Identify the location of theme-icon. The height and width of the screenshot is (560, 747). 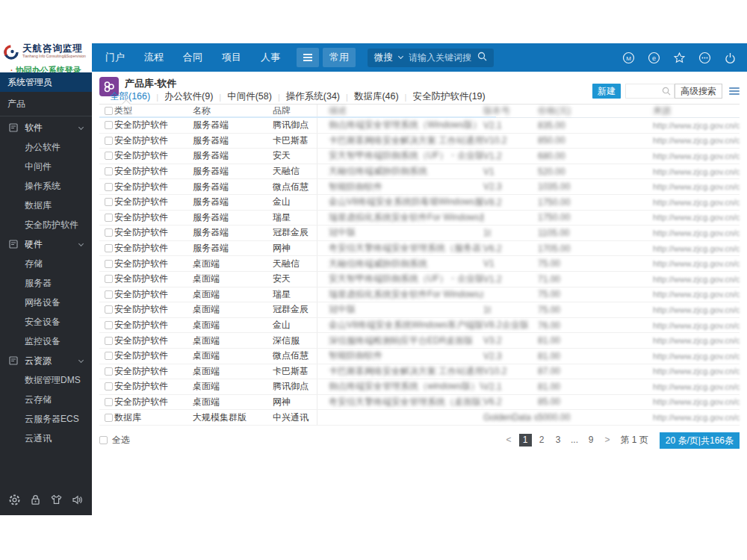
(57, 501).